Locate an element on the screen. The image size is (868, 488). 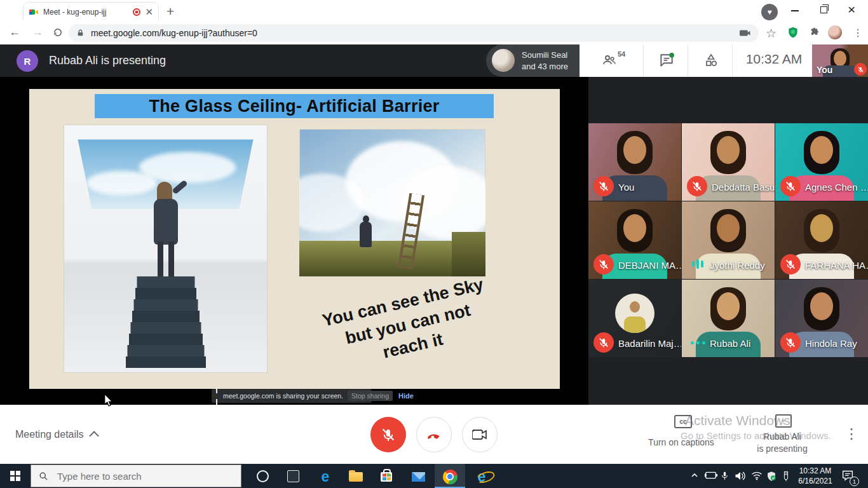
slide-caption: You can see the Sky but you can not reac… is located at coordinates (408, 324).